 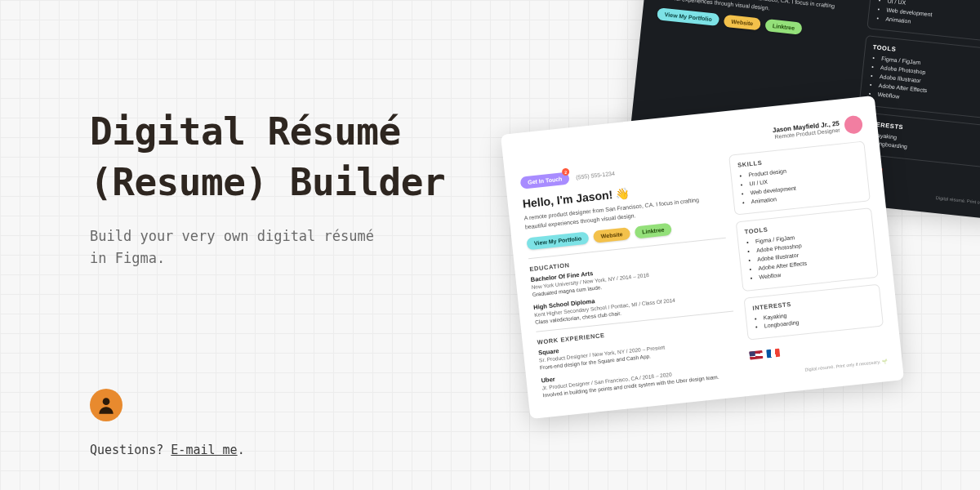 I want to click on email-link: E-mail me, so click(x=204, y=450).